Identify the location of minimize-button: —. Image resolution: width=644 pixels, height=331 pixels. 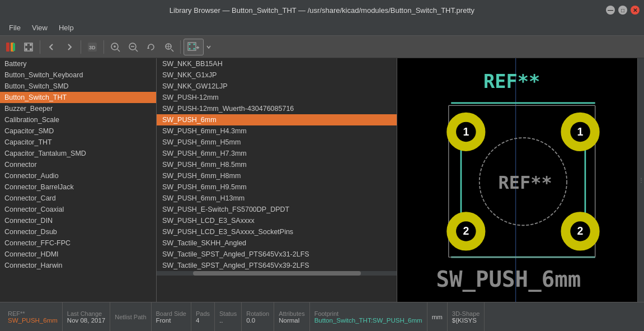
(610, 10).